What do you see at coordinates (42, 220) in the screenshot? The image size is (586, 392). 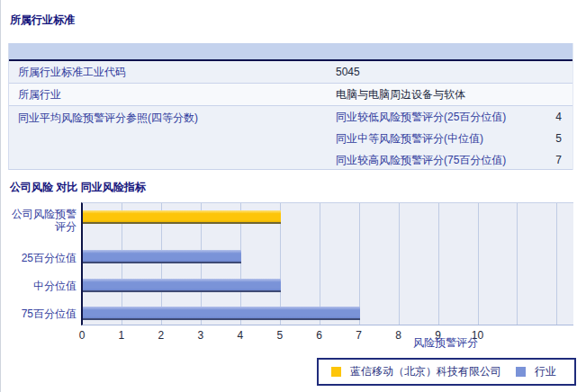 I see `y-axis-label-company-score: 公司风险预警评分` at bounding box center [42, 220].